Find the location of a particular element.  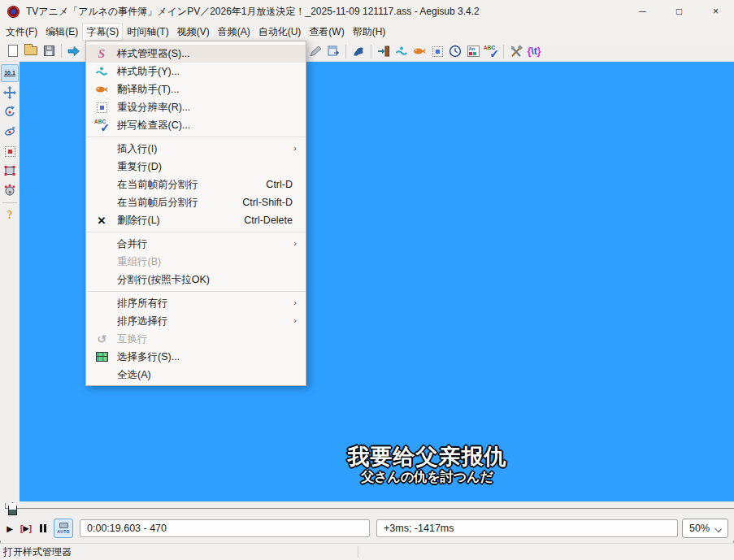

monitor-icon is located at coordinates (63, 525).